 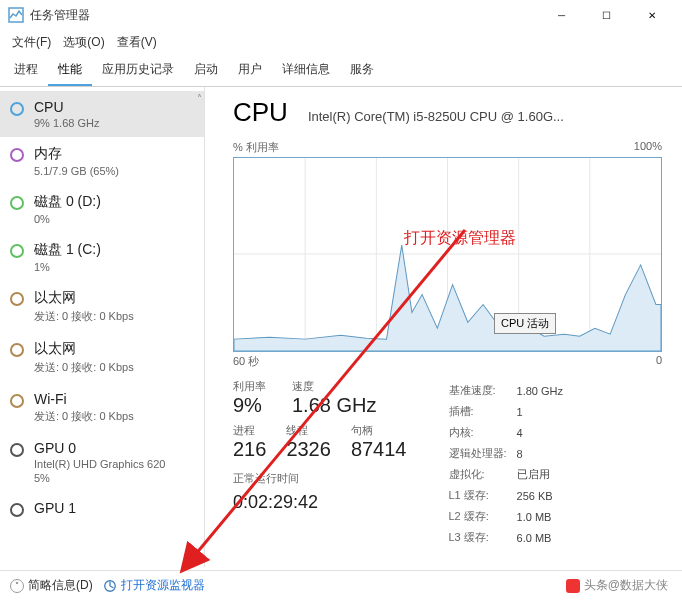 I want to click on util-label: % 利用率, so click(x=256, y=148).